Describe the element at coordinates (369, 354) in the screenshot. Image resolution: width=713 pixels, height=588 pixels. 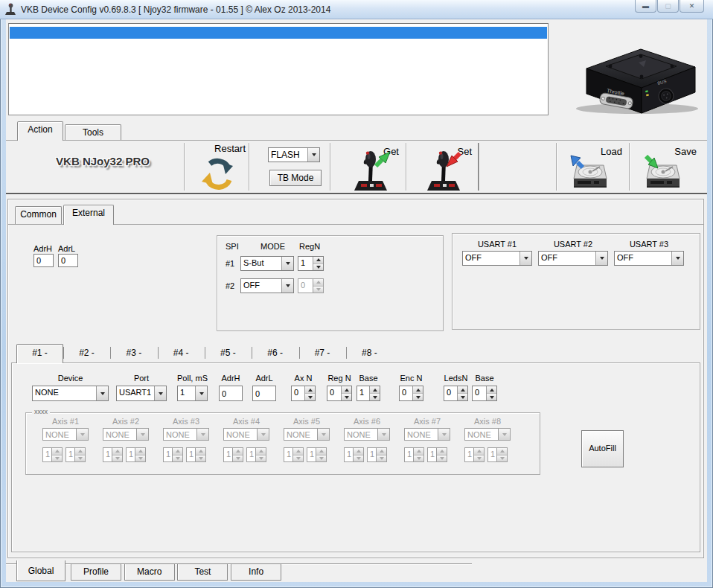
I see `device-subtab: #8 -` at that location.